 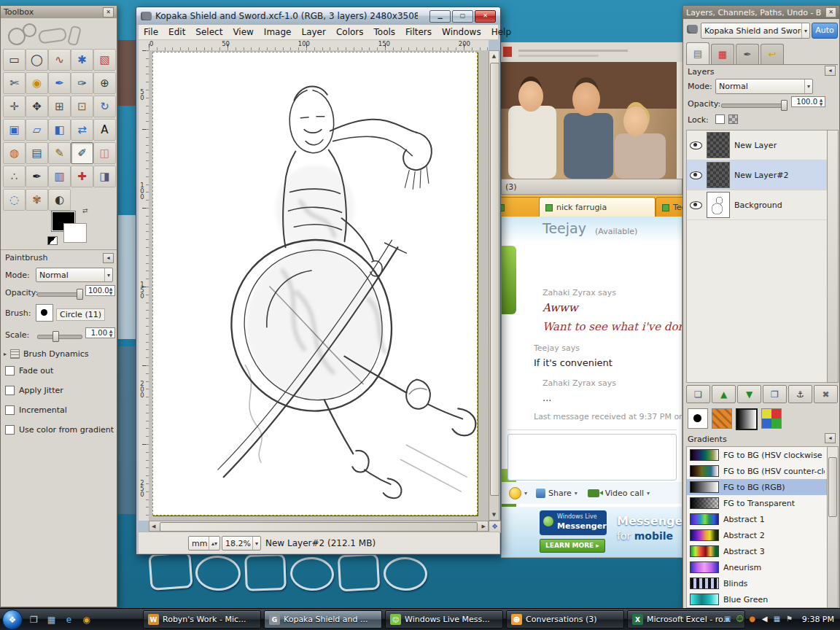 What do you see at coordinates (278, 32) in the screenshot?
I see `menu-item: Image` at bounding box center [278, 32].